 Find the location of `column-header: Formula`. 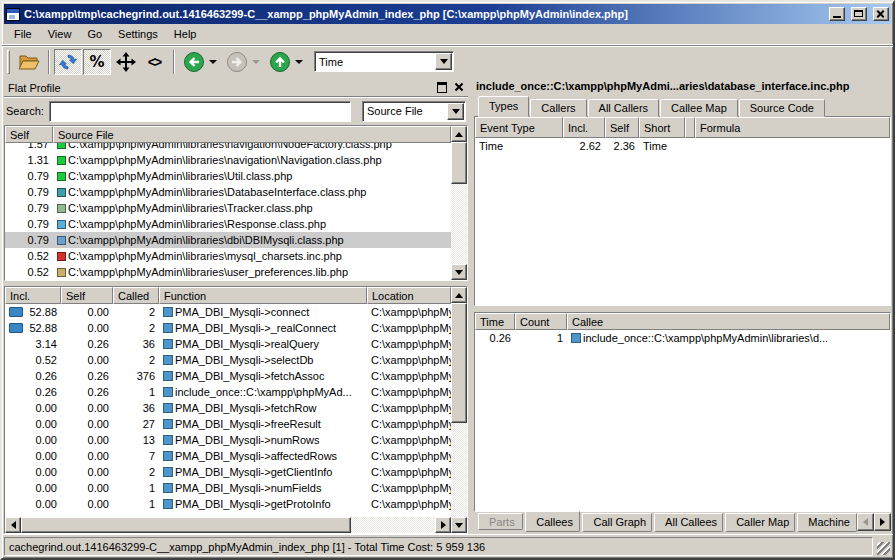

column-header: Formula is located at coordinates (792, 128).